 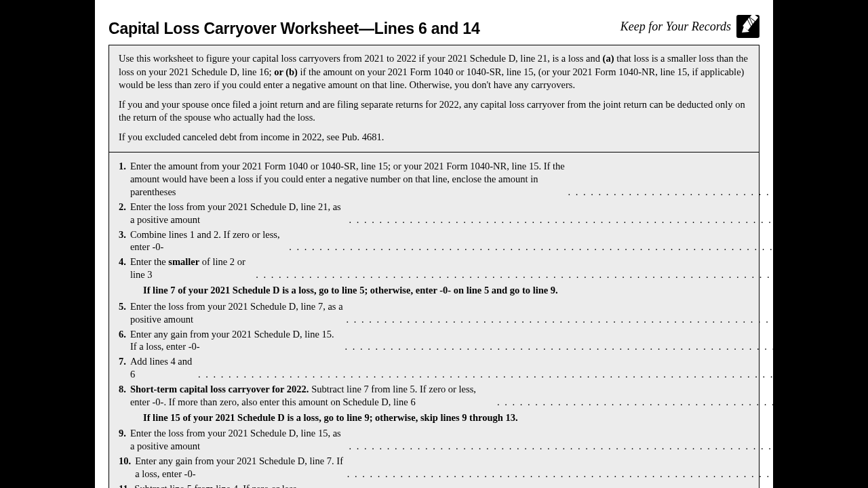 I want to click on header: Capital Loss Carryover Worksheet—Lines 6…, so click(x=434, y=26).